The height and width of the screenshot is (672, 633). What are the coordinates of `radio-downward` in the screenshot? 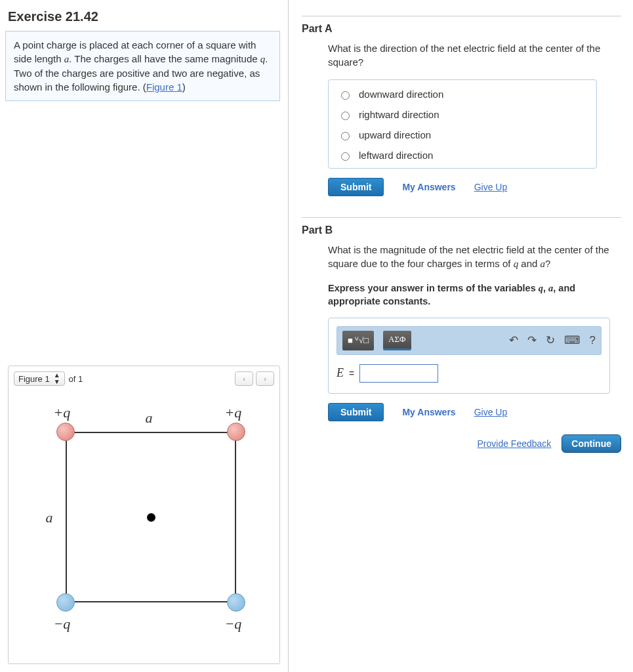 It's located at (345, 96).